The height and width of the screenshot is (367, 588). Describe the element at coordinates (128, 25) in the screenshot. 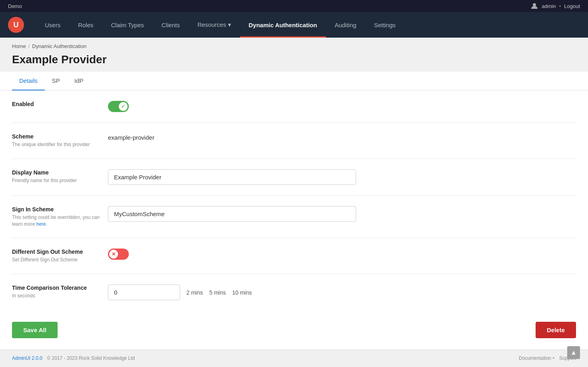

I see `nav-item-claim-types: Claim Types` at that location.